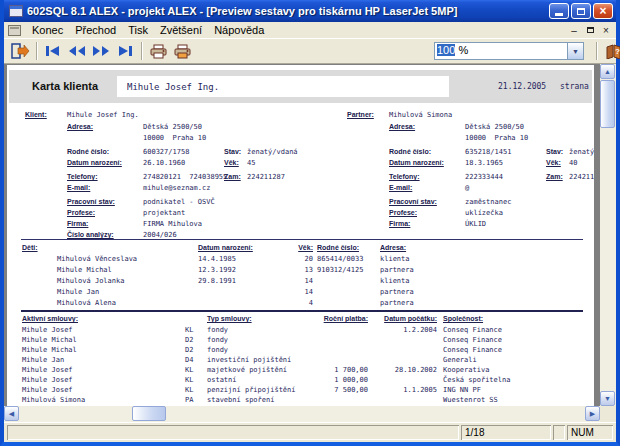 The image size is (620, 446). What do you see at coordinates (239, 30) in the screenshot?
I see `menu-napoveda: Nápověda` at bounding box center [239, 30].